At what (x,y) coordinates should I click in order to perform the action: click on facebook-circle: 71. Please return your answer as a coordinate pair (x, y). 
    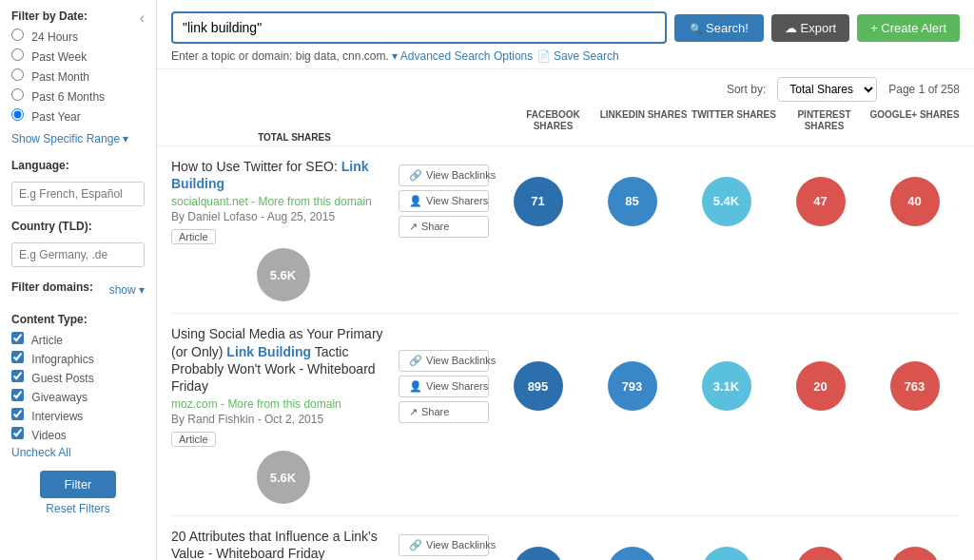
    Looking at the image, I should click on (538, 202).